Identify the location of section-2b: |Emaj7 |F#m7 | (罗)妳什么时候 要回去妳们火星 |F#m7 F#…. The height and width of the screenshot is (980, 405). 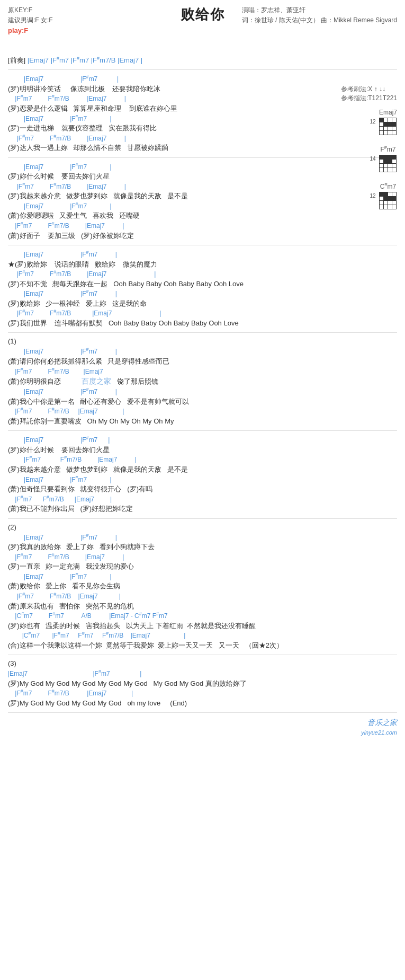
(202, 474).